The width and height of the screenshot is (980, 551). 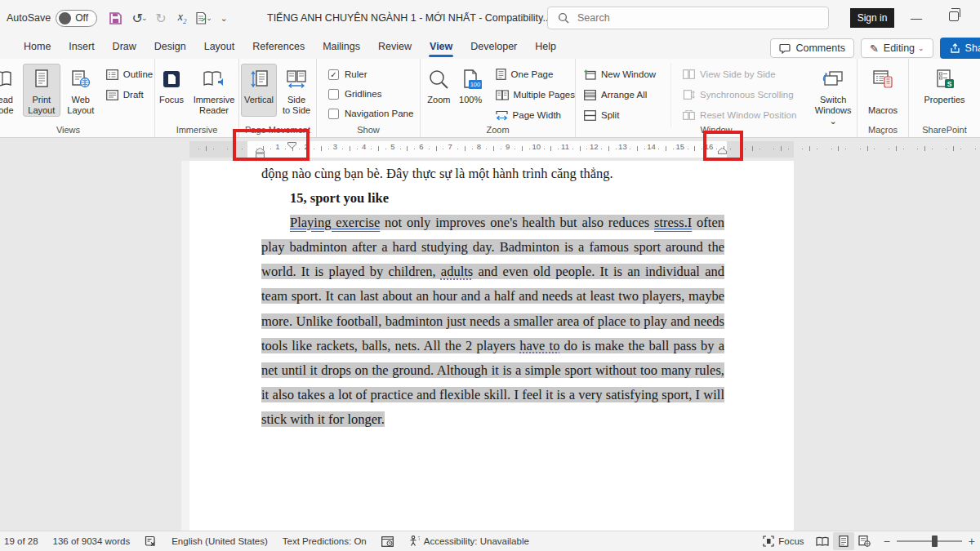 I want to click on tab-view: View, so click(x=441, y=47).